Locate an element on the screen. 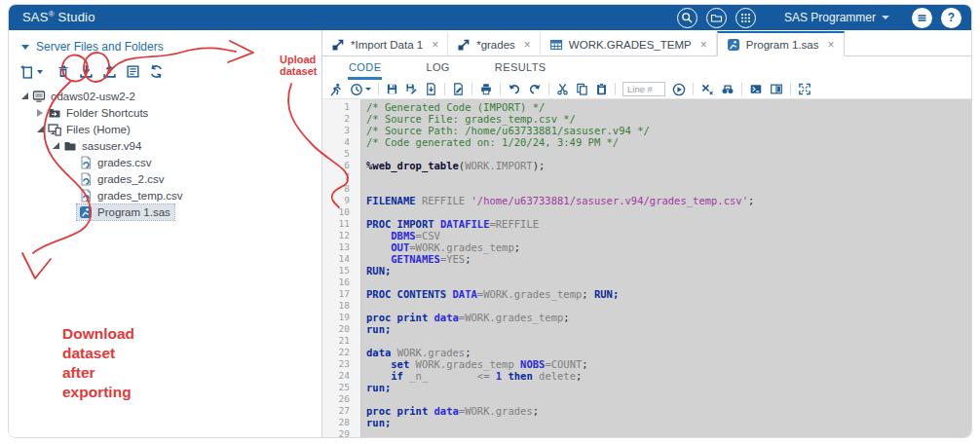  code-line: PROC IMPORT DATAFILE=REFFILE is located at coordinates (668, 224).